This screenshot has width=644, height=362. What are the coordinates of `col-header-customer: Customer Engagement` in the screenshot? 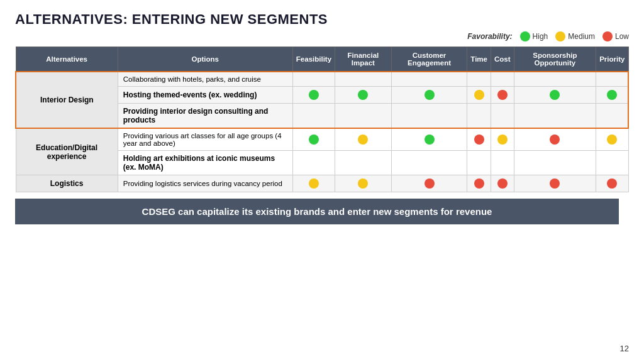 It's located at (429, 60).